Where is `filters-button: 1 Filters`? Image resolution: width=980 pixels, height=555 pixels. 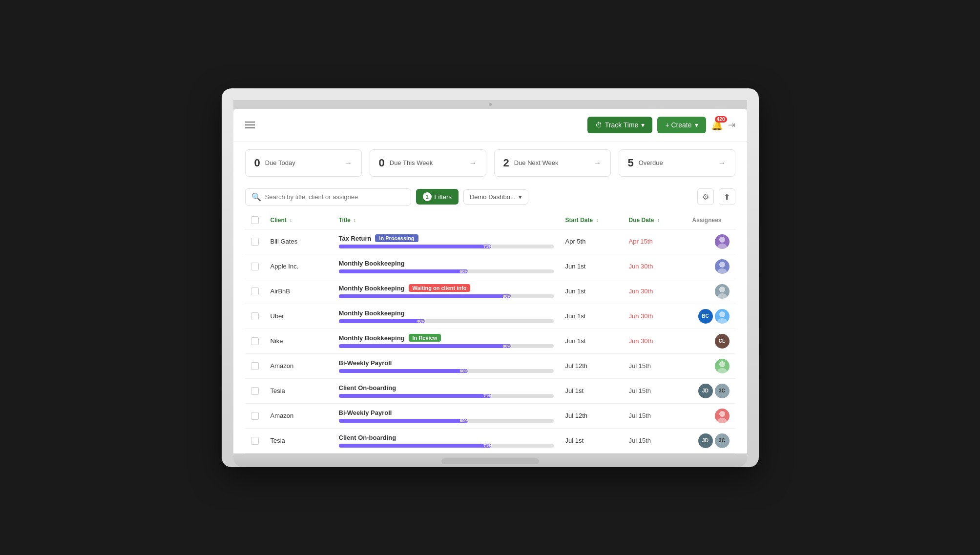
filters-button: 1 Filters is located at coordinates (438, 197).